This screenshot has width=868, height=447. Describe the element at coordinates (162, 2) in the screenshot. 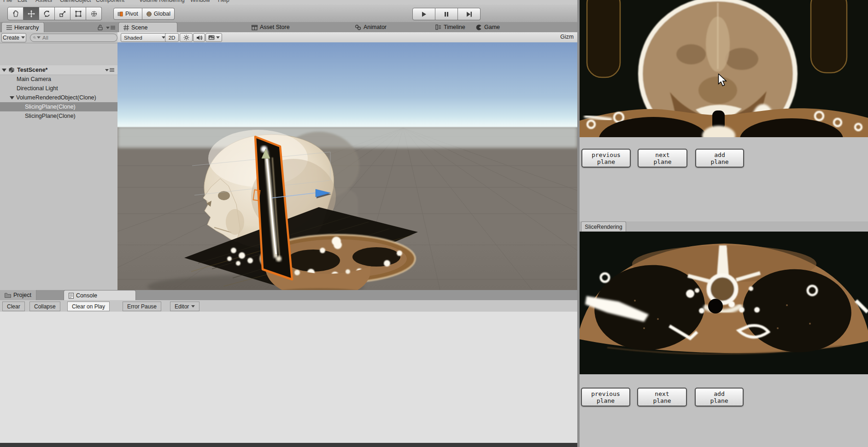

I see `menu-volume-rendering: Volume Rendering` at that location.